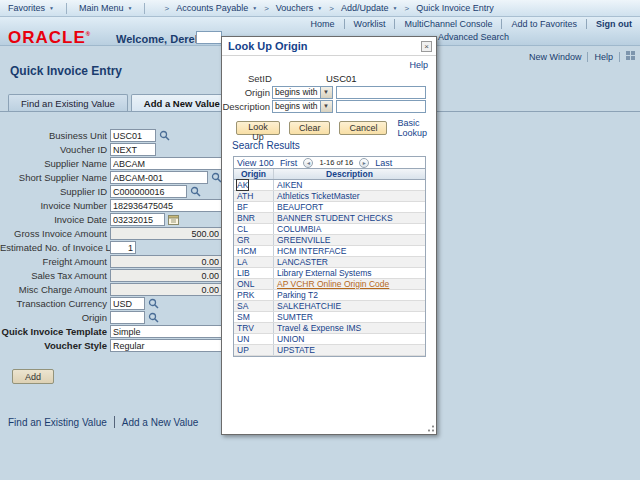 Image resolution: width=640 pixels, height=480 pixels. I want to click on origin-operator-select: begins with ▼, so click(302, 92).